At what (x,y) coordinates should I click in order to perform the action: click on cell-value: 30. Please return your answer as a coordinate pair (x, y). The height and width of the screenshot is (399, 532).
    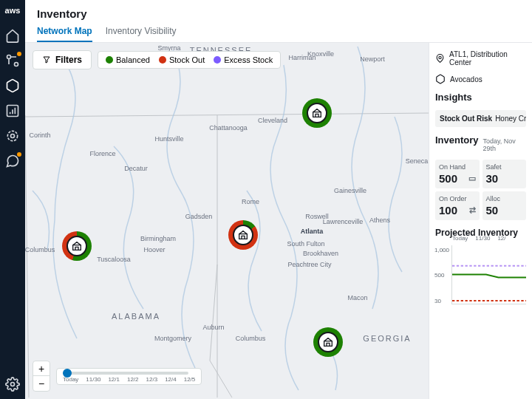
    Looking at the image, I should click on (492, 179).